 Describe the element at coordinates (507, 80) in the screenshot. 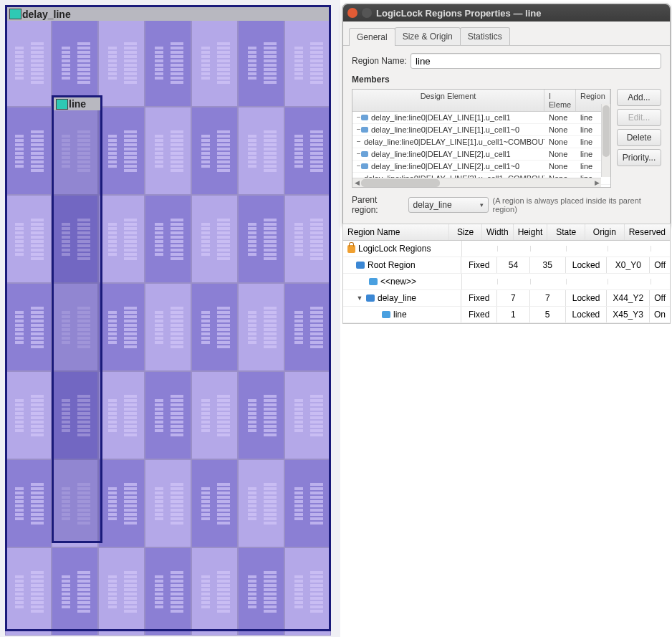

I see `members-heading: Members` at that location.